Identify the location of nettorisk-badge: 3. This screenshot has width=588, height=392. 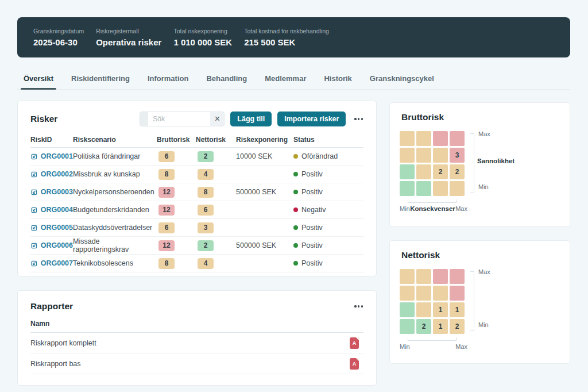
(206, 228).